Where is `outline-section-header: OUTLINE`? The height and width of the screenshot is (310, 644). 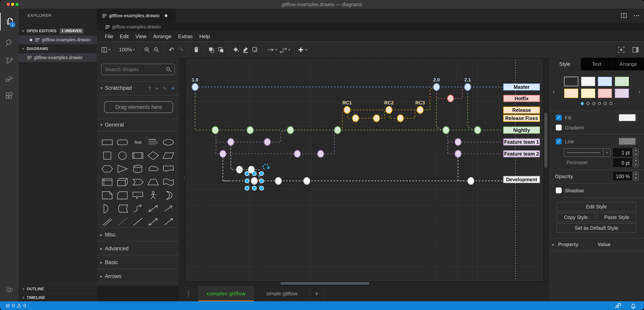
outline-section-header: OUTLINE is located at coordinates (58, 289).